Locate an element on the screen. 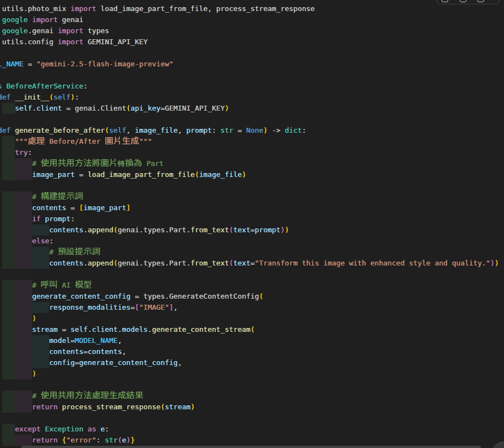 The image size is (504, 448). code-line: # 構建提示詞 is located at coordinates (250, 197).